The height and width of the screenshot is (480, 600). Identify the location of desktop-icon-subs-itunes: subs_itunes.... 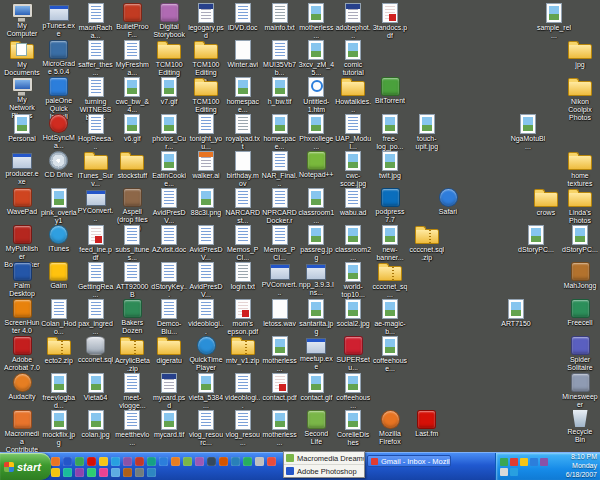
(132, 243).